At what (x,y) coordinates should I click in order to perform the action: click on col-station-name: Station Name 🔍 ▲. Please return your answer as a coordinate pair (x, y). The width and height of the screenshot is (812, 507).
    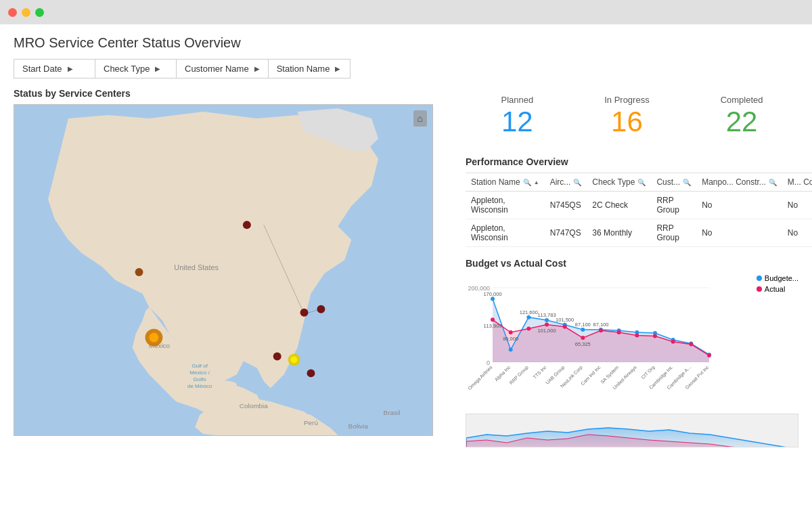
    Looking at the image, I should click on (505, 183).